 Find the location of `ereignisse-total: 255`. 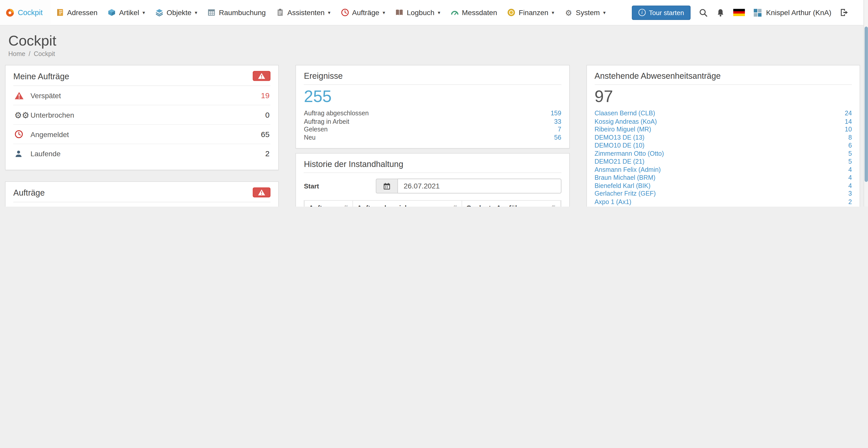

ereignisse-total: 255 is located at coordinates (433, 96).